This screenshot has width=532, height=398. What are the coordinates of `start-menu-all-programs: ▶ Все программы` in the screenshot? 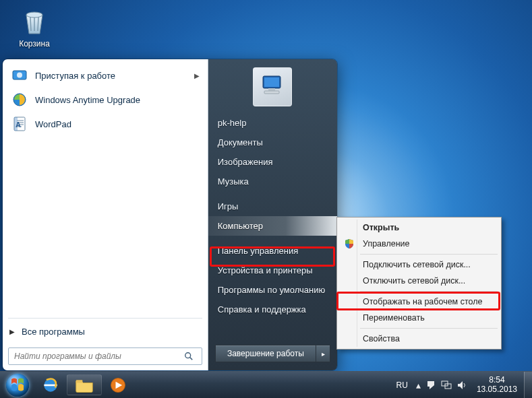 It's located at (105, 331).